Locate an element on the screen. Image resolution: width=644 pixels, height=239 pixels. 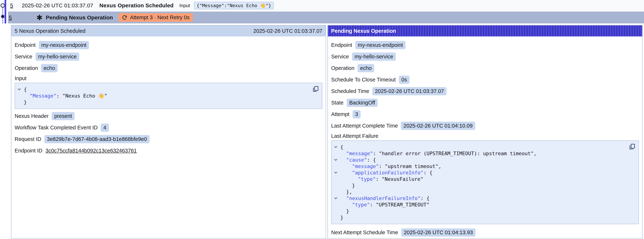
field-value-badge: 4 is located at coordinates (105, 128).